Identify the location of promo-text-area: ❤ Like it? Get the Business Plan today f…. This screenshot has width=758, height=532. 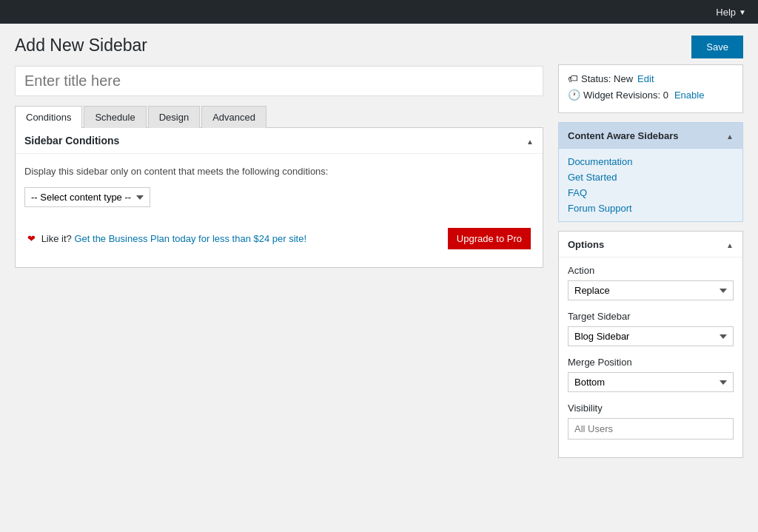
(167, 238).